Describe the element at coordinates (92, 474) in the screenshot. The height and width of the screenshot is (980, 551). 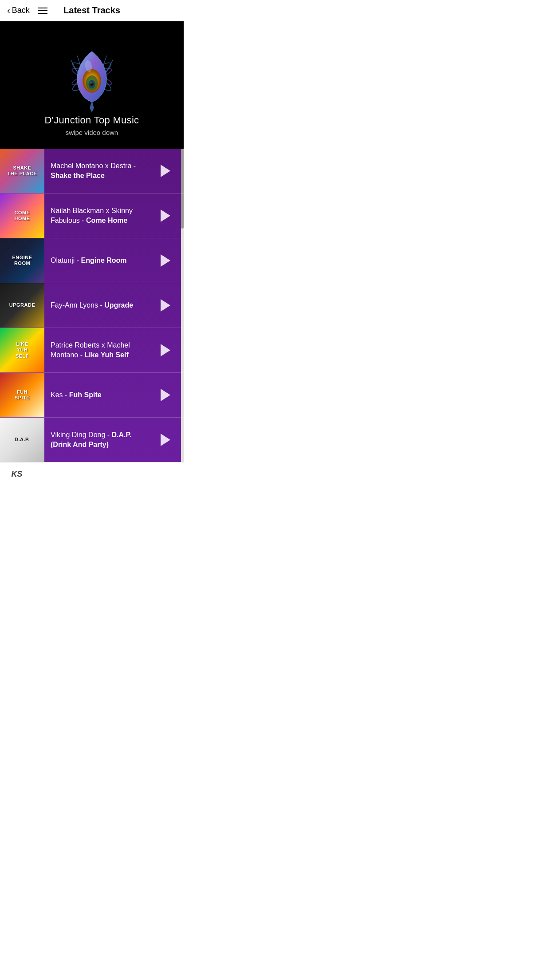
I see `bottom-bar: KS` at that location.